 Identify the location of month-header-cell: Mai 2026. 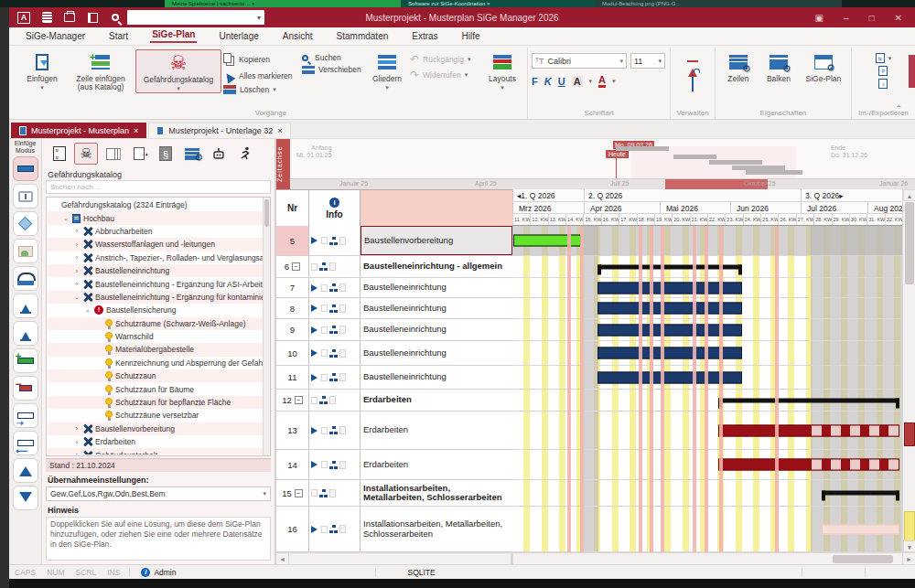
(695, 208).